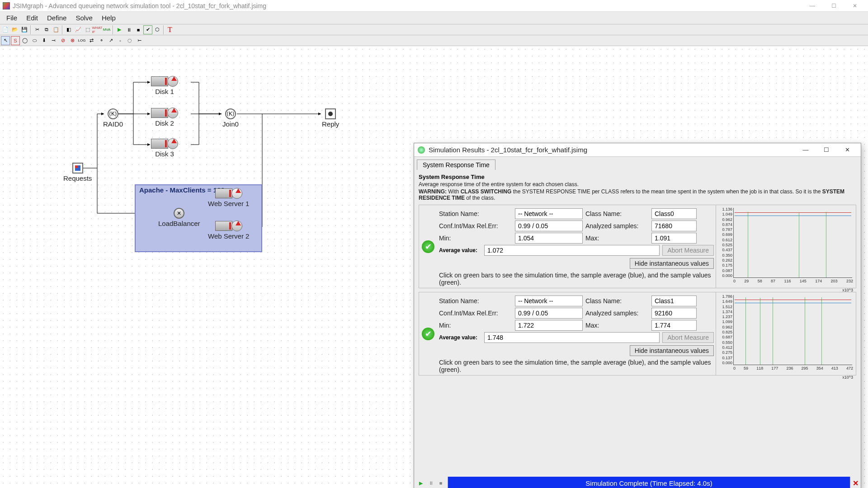 Image resolution: width=868 pixels, height=488 pixels. What do you see at coordinates (434, 18) in the screenshot?
I see `menubar: File Edit Define Solve Help` at bounding box center [434, 18].